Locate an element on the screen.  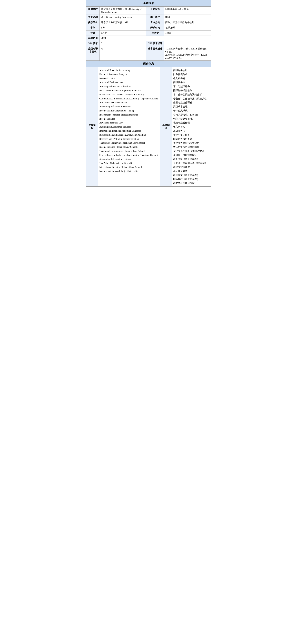
table-row: 学制 5 年 开学时间 秋季,春季 is located at coordinates (149, 28).